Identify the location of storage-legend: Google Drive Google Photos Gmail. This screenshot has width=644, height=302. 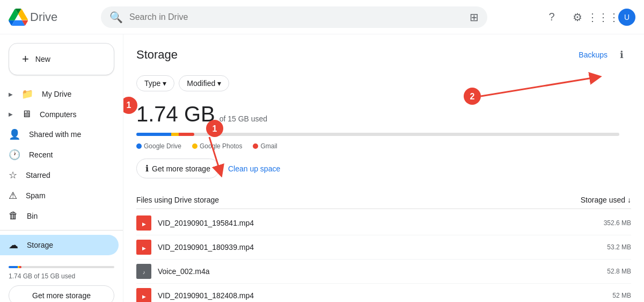
(384, 146).